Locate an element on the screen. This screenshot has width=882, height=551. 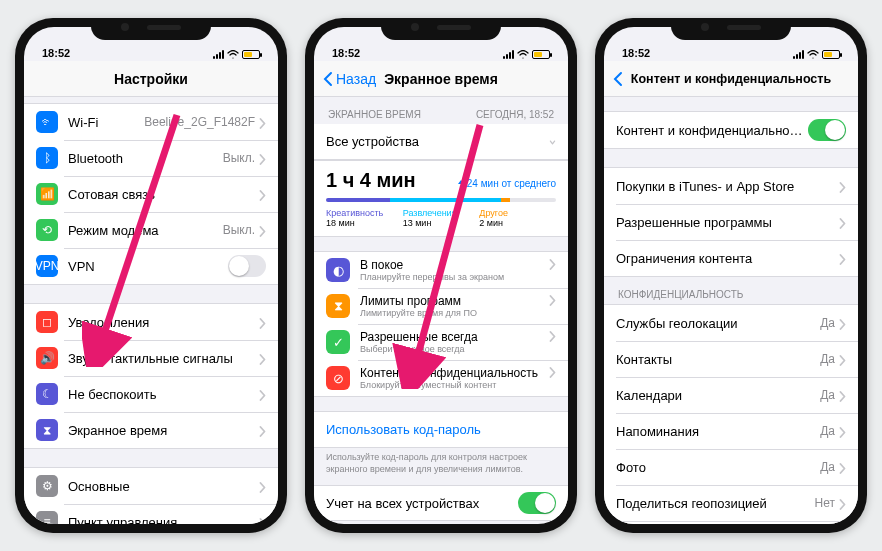
feature-downtime: ◐ В покоеПланируйте перерывы за экраном is located at coordinates (441, 270).